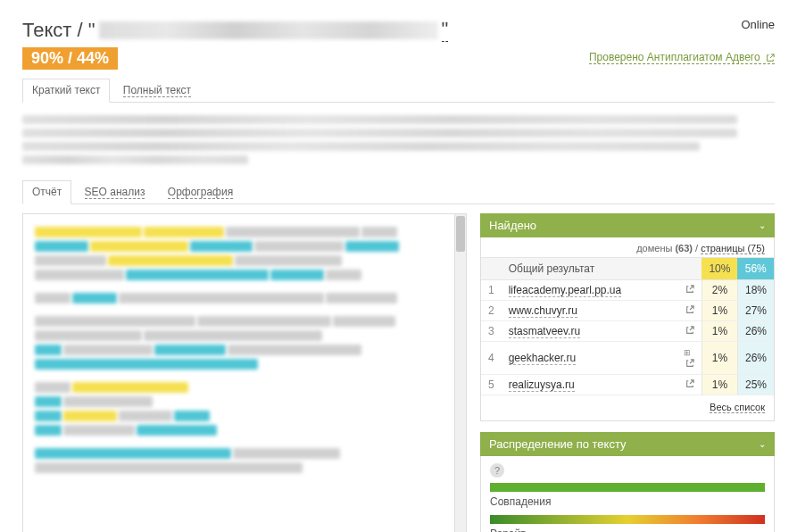 The image size is (797, 532). Describe the element at coordinates (627, 225) in the screenshot. I see `panel-found-header: Найдено ⌄` at that location.